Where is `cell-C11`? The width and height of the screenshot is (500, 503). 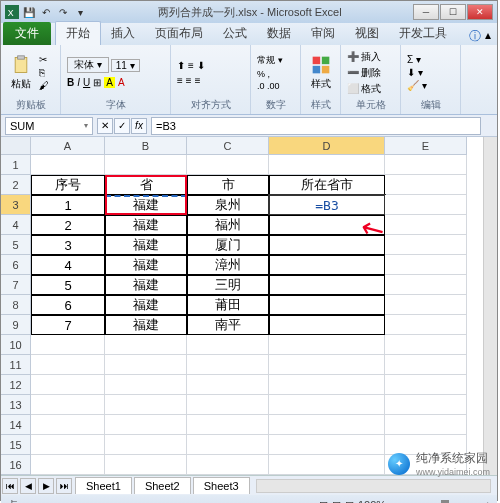
cell-C11 is located at coordinates (228, 365).